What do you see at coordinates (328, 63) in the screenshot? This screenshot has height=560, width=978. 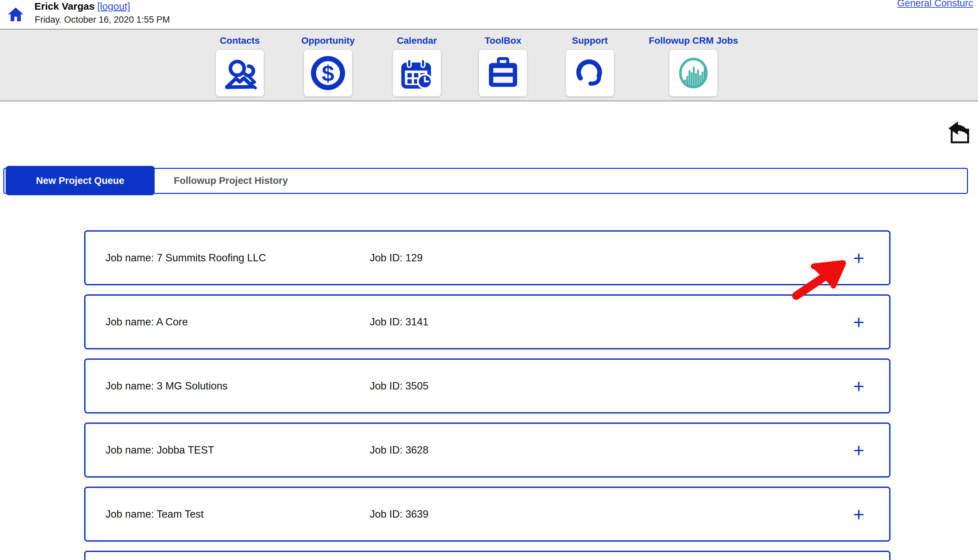 I see `nav-item-opportunity: Opportunity $` at bounding box center [328, 63].